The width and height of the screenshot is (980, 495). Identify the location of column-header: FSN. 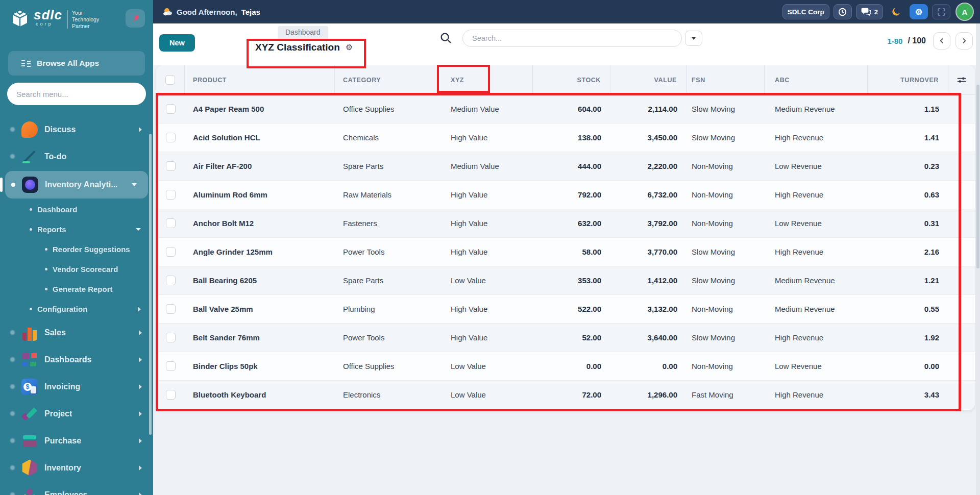
(726, 80).